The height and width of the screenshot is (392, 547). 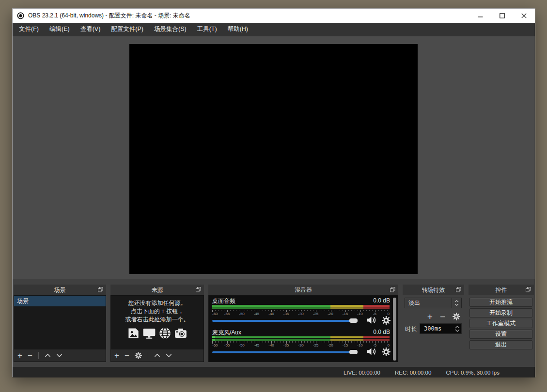 What do you see at coordinates (375, 346) in the screenshot?
I see `meter-tick-label: -5` at bounding box center [375, 346].